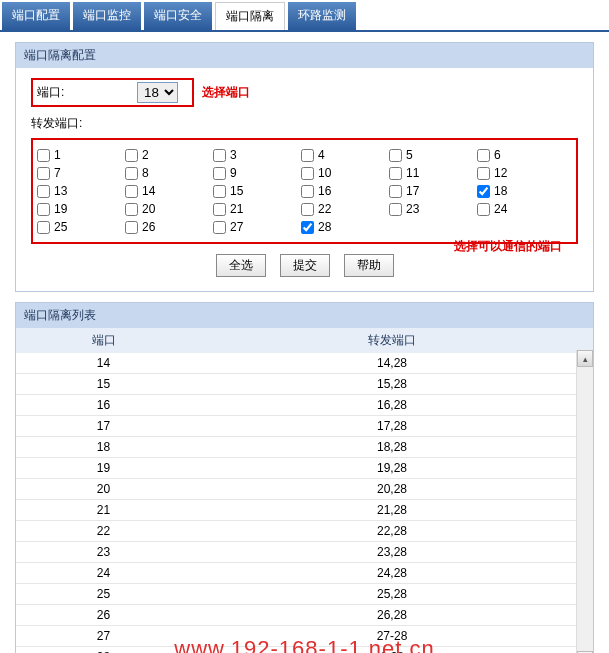 This screenshot has width=609, height=653. What do you see at coordinates (304, 574) in the screenshot?
I see `table-row: 2424,28` at bounding box center [304, 574].